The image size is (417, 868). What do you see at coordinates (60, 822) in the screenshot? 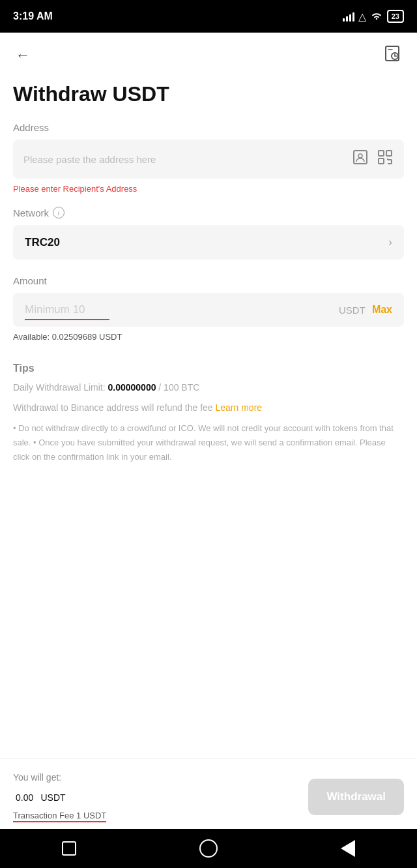
I see `fee-underline` at bounding box center [60, 822].